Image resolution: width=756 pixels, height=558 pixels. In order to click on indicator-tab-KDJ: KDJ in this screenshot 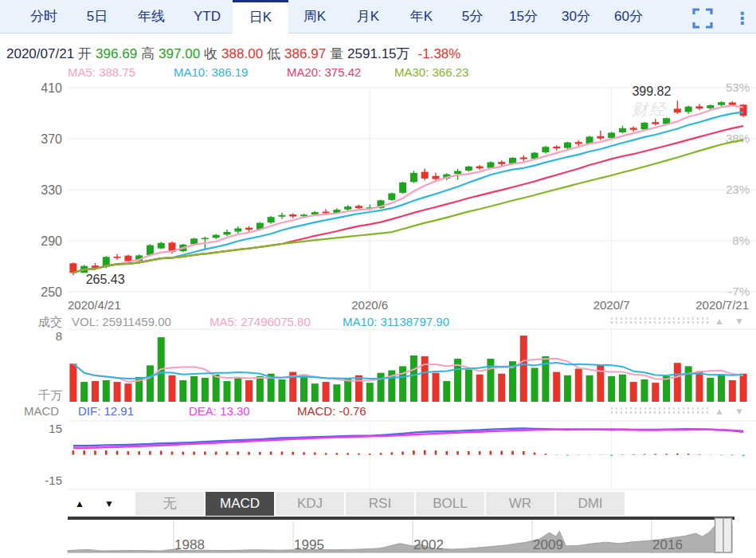, I will do `click(310, 504)`.